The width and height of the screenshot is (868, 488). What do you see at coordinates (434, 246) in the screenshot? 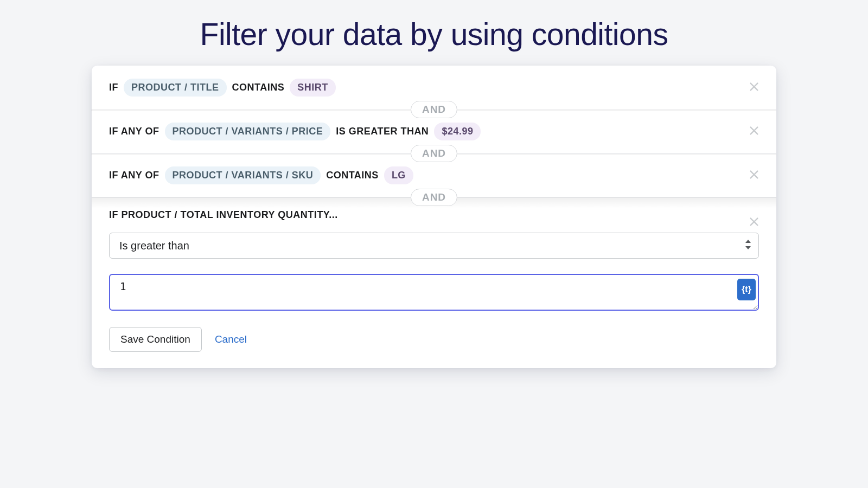
I see `operator-select-wrap: Is greater than` at bounding box center [434, 246].